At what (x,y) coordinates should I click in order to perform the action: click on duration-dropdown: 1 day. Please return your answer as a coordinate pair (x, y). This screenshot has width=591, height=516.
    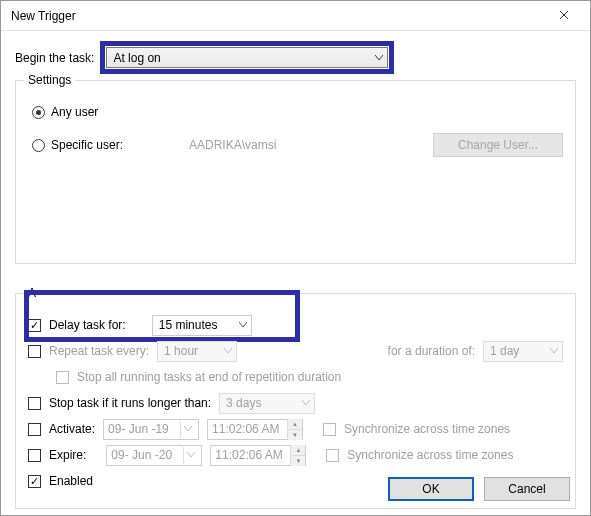
    Looking at the image, I should click on (523, 352).